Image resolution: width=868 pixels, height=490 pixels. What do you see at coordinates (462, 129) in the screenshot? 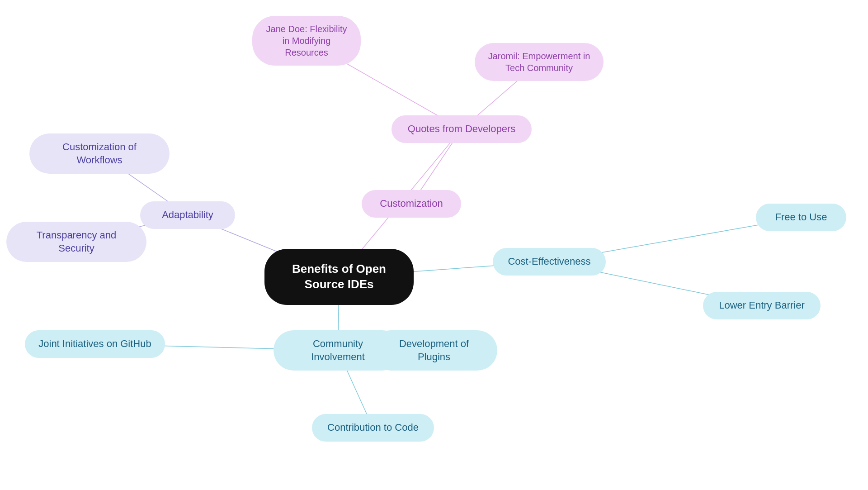
I see `quotes-node: Quotes from Developers` at bounding box center [462, 129].